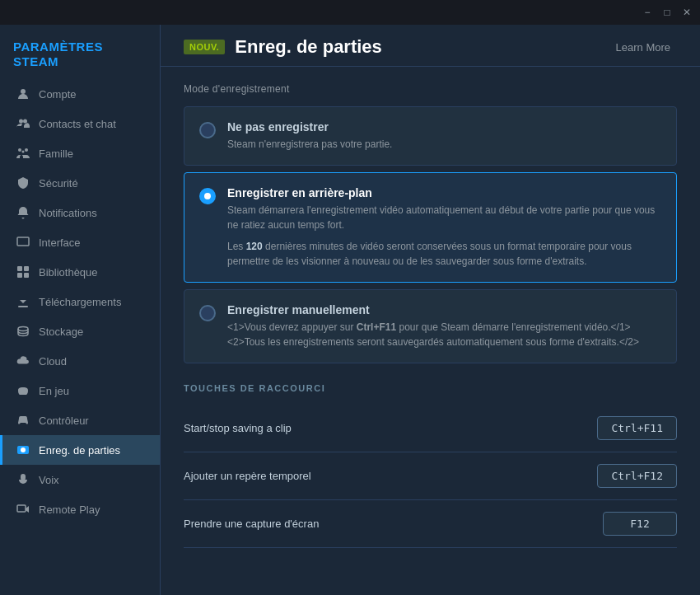 The image size is (700, 595). I want to click on sidebar-item-telechargements: Téléchargements, so click(80, 302).